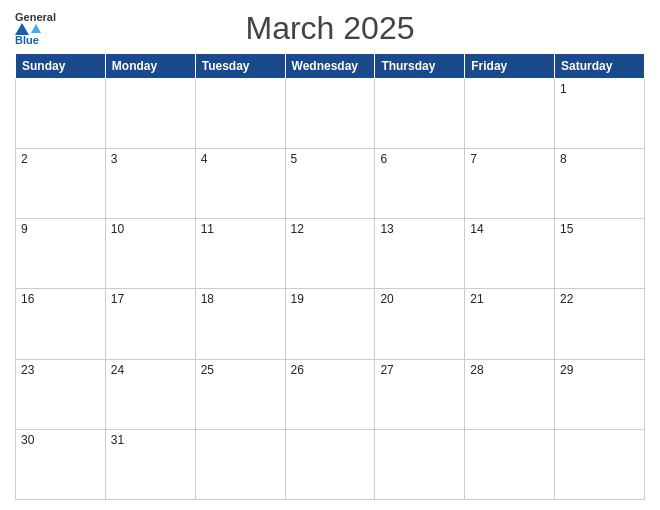  What do you see at coordinates (150, 324) in the screenshot?
I see `calendar-cell: 17` at bounding box center [150, 324].